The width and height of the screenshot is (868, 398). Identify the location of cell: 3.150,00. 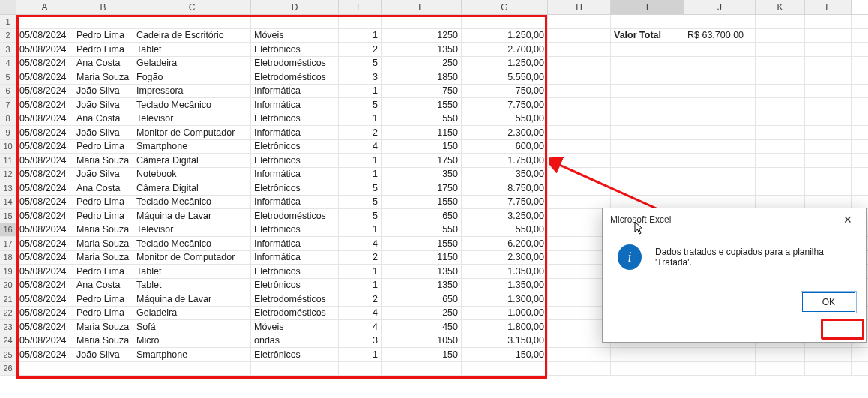
(505, 341).